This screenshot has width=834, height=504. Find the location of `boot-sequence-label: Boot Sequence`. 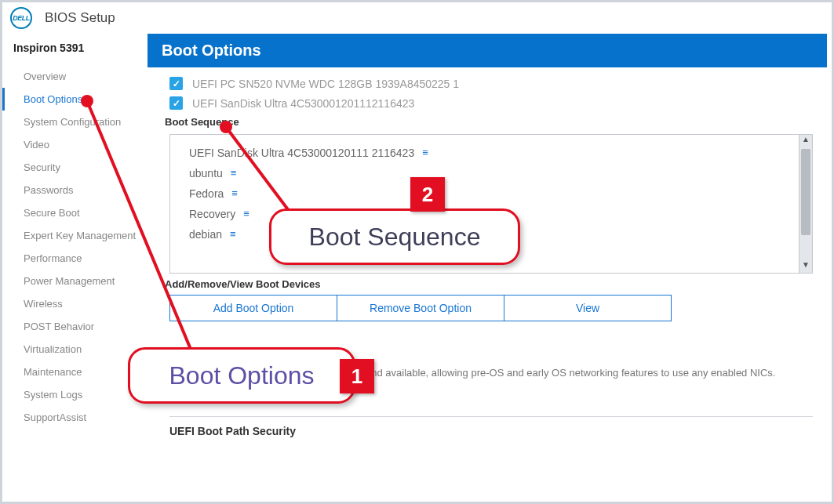

boot-sequence-label: Boot Sequence is located at coordinates (489, 122).